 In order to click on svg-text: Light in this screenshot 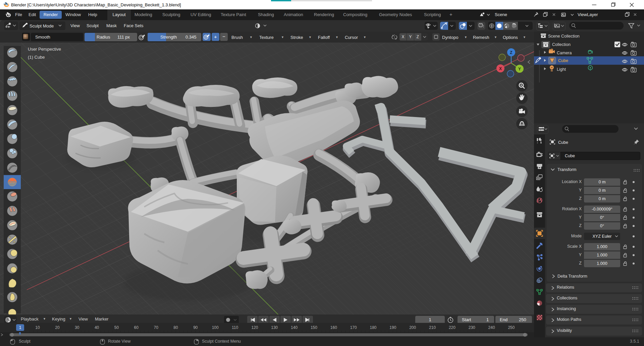, I will do `click(561, 69)`.